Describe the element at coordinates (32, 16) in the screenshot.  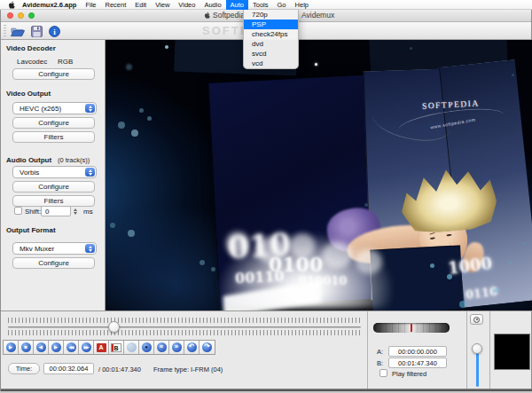
I see `zoom-window-button` at that location.